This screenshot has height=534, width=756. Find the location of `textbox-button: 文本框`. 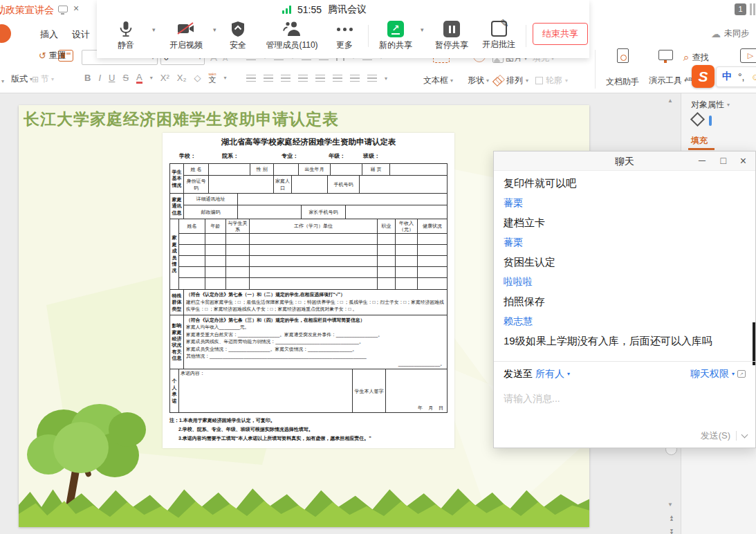

textbox-button: 文本框 is located at coordinates (436, 80).